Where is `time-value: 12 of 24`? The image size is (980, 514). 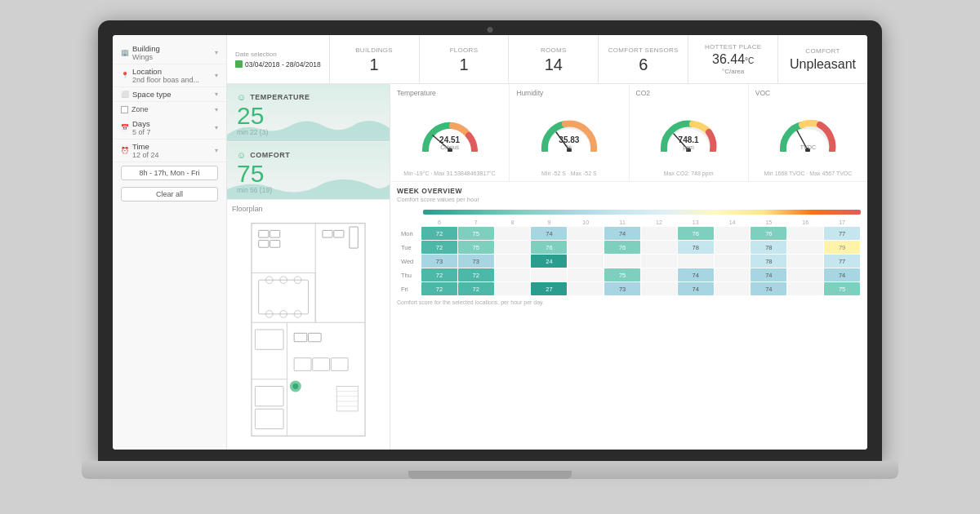
time-value: 12 of 24 is located at coordinates (145, 155).